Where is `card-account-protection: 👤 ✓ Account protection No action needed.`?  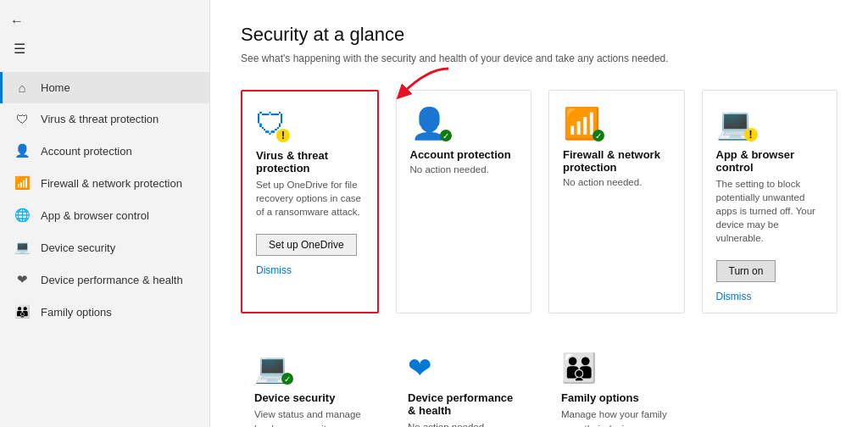 card-account-protection: 👤 ✓ Account protection No action needed. is located at coordinates (465, 202).